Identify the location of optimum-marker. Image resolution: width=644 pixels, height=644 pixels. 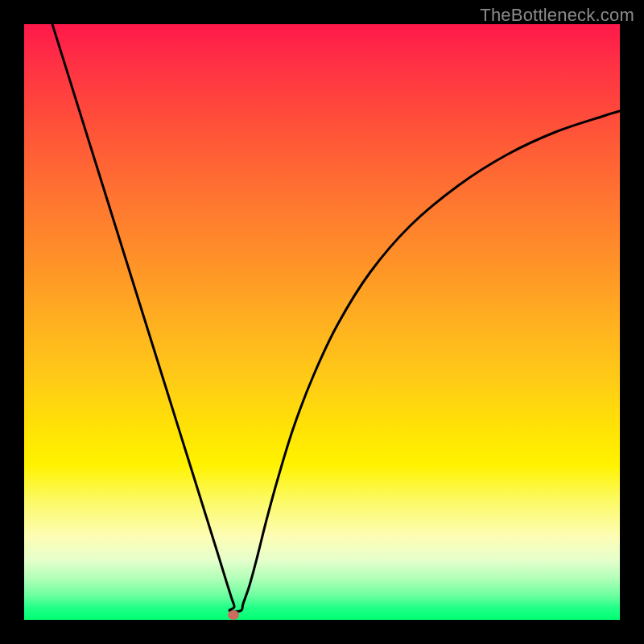
(233, 615).